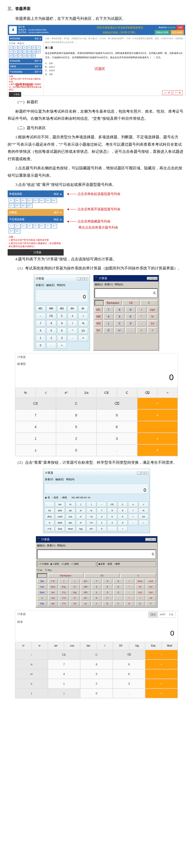 The height and width of the screenshot is (868, 193). Describe the element at coordinates (162, 32) in the screenshot. I see `subject-status-1: 初级会计实务` at that location.